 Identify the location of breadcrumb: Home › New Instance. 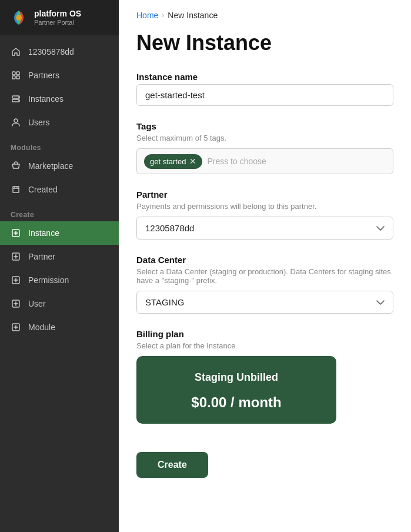
(265, 10).